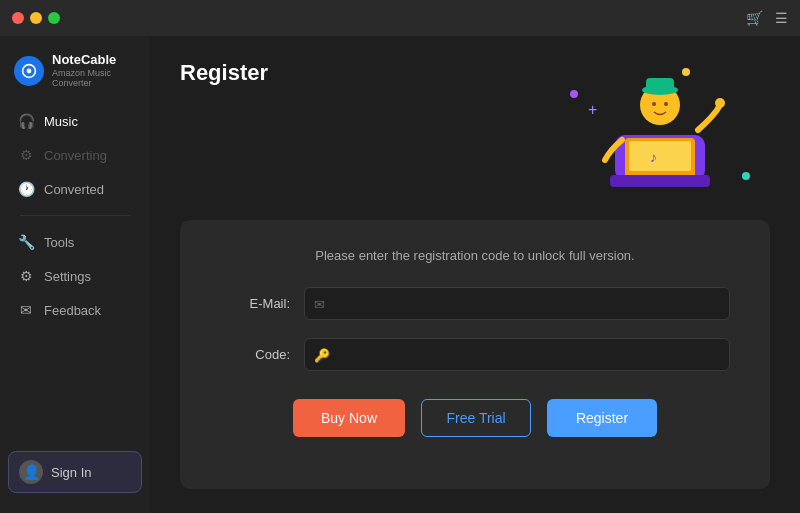 This screenshot has width=800, height=513. I want to click on illustration-svg: ♪ +, so click(660, 130).